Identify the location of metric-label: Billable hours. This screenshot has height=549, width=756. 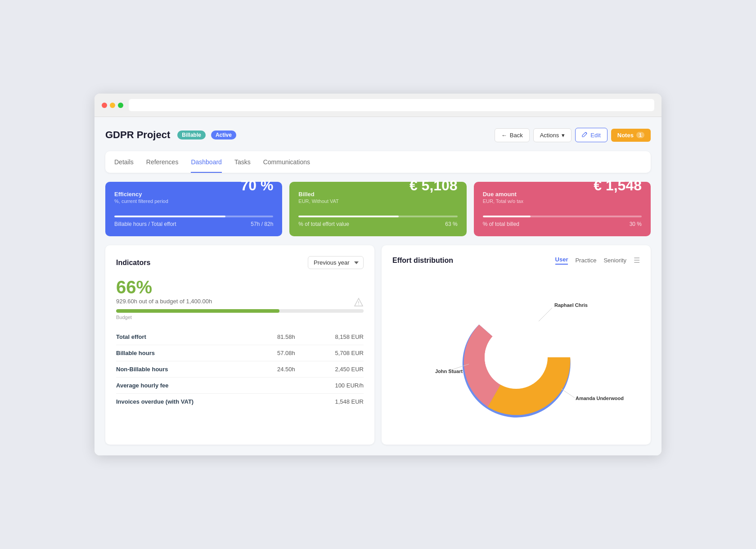
(184, 353).